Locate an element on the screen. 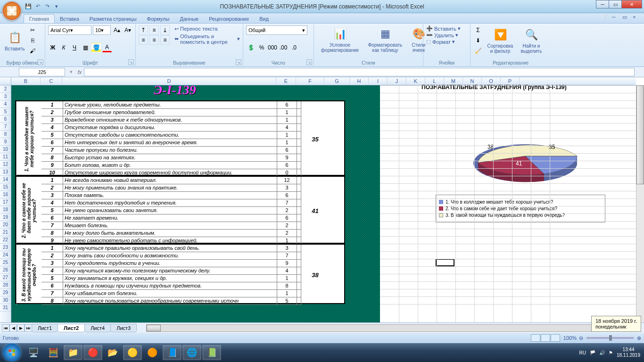  row-header: 14 is located at coordinates (6, 180).